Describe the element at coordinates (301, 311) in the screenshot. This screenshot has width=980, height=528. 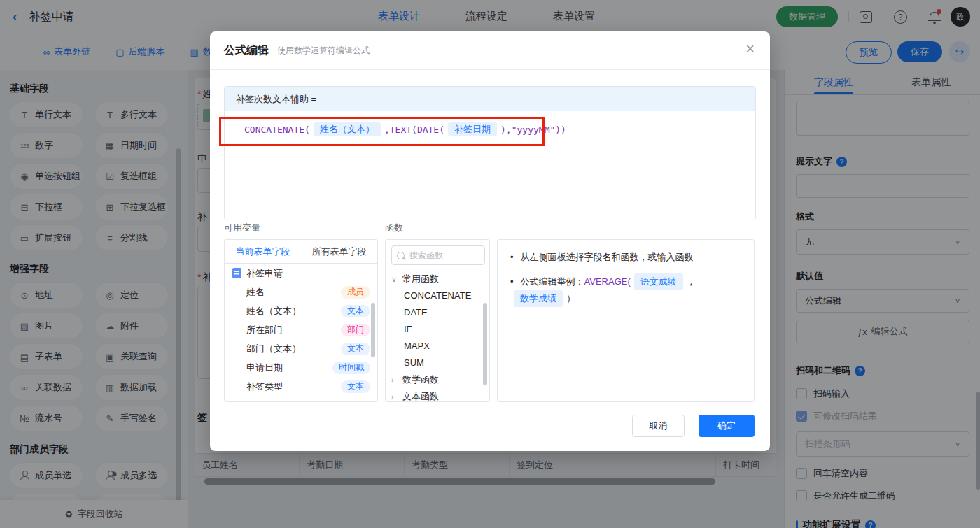
I see `variable-row-name-text: 姓名（文本） 文本` at that location.